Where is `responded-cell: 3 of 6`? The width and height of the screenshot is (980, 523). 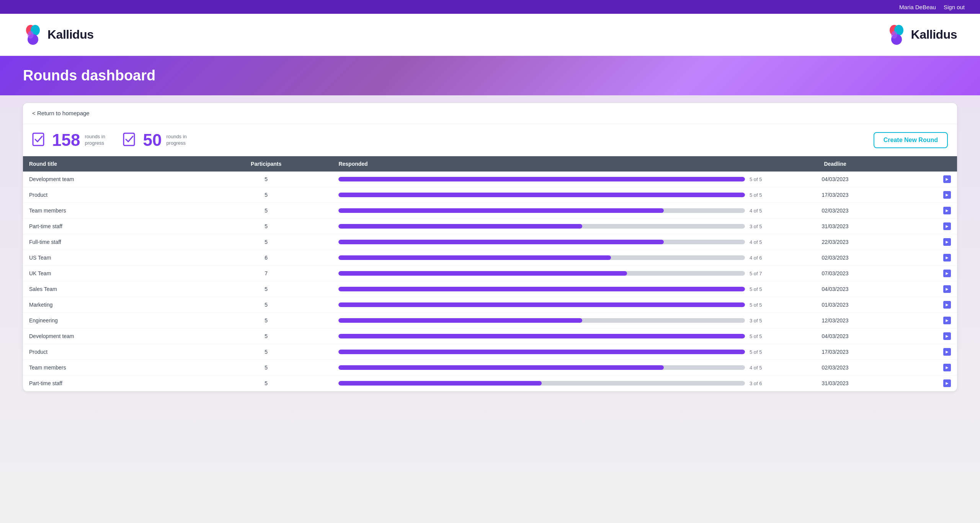 responded-cell: 3 of 6 is located at coordinates (554, 384).